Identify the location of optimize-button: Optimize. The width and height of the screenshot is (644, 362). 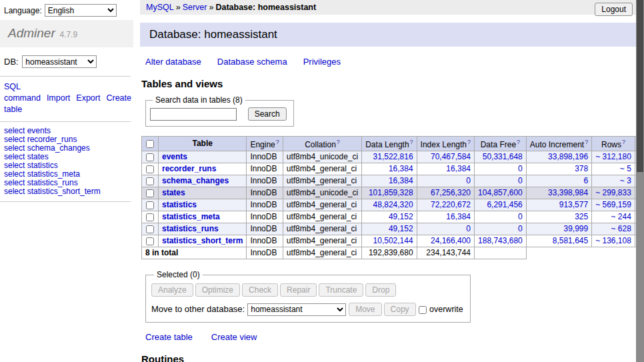
(217, 290).